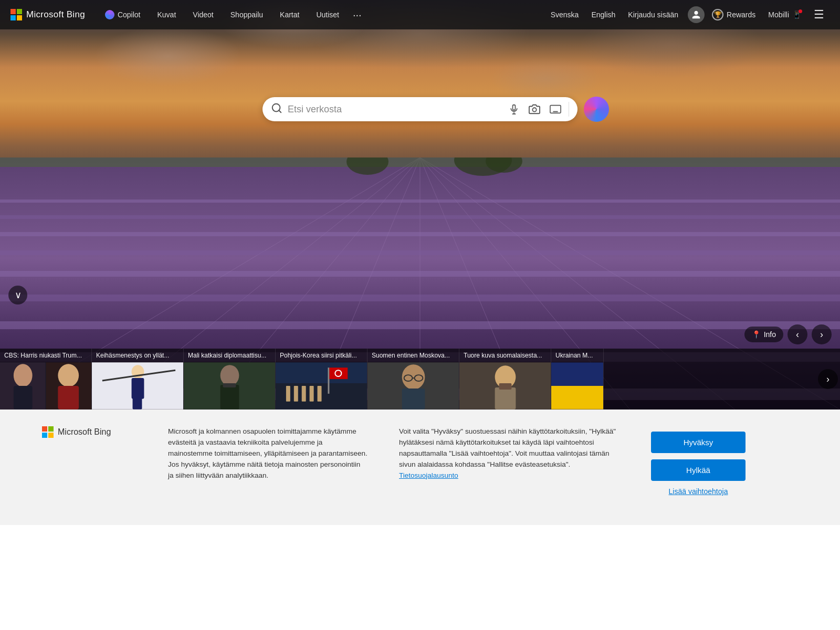 The image size is (840, 630). Describe the element at coordinates (138, 355) in the screenshot. I see `news-title-1: Keihäsmenestys on yllät...` at that location.